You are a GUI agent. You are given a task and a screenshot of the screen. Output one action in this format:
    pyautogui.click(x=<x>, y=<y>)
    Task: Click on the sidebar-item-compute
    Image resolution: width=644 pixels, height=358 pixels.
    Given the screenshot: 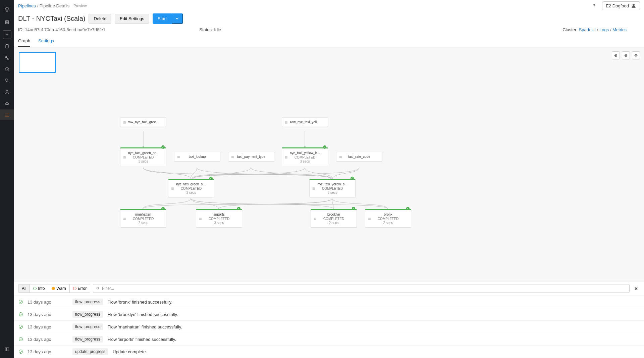 What is the action you would take?
    pyautogui.click(x=7, y=103)
    